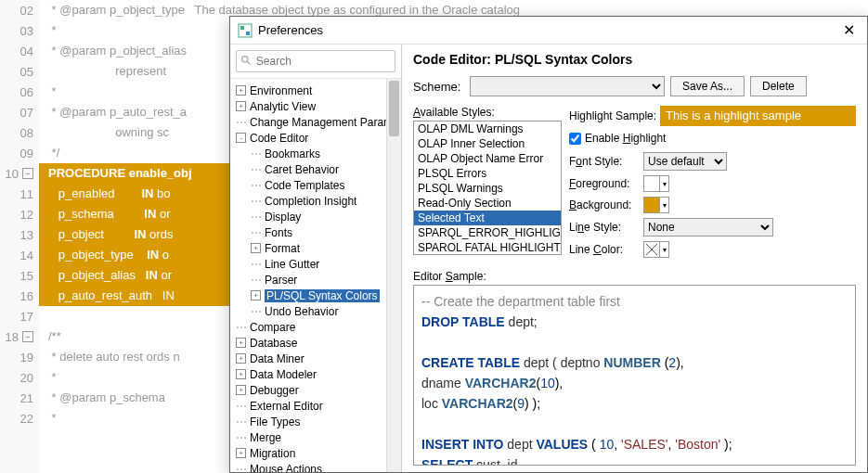 The height and width of the screenshot is (473, 868). Describe the element at coordinates (394, 109) in the screenshot. I see `scrollbar-thumb` at that location.